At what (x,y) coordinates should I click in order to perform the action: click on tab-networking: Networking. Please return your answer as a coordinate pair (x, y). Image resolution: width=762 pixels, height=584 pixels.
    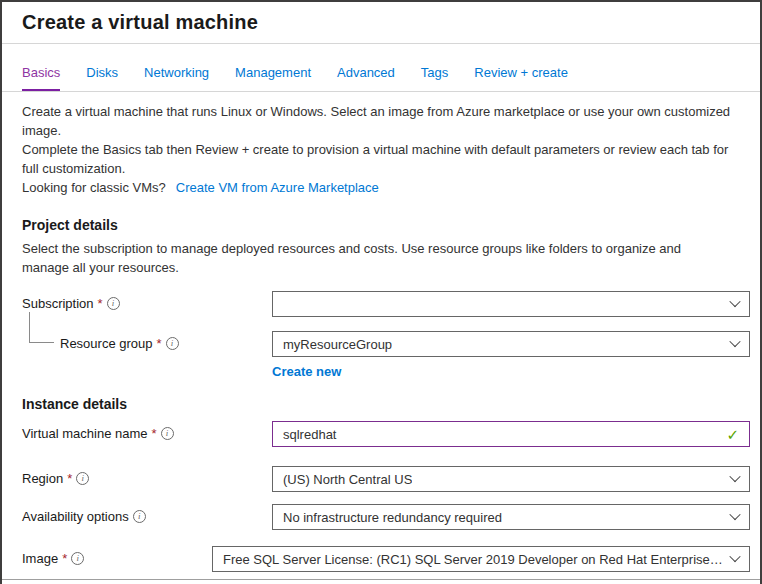
    Looking at the image, I should click on (176, 78).